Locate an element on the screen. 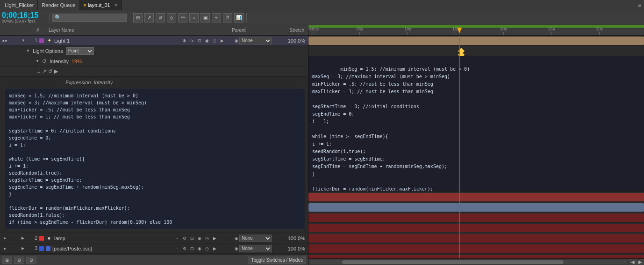 This screenshot has width=644, height=265. sw7-btn: ▶ is located at coordinates (222, 41).